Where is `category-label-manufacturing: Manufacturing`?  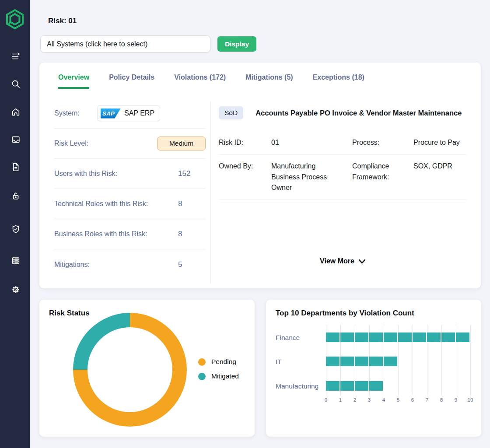
category-label-manufacturing: Manufacturing is located at coordinates (300, 386).